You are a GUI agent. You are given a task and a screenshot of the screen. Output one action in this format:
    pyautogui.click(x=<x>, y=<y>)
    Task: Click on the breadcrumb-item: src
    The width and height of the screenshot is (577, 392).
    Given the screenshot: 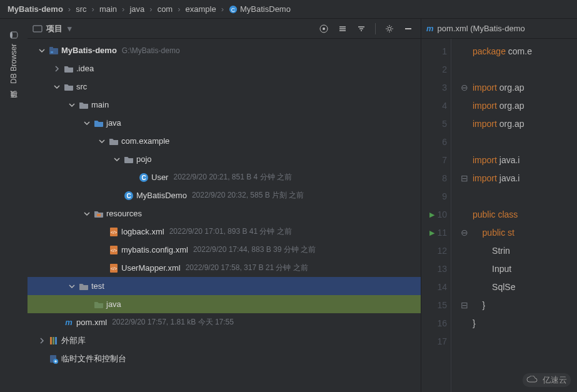 What is the action you would take?
    pyautogui.click(x=81, y=9)
    